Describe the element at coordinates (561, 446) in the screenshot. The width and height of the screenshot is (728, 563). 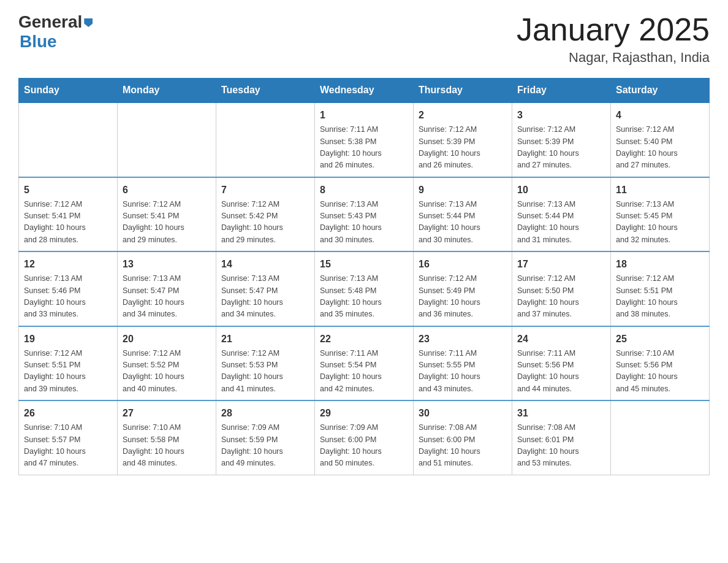
I see `day-info: Sunrise: 7:08 AM Sunset: 6:01 PM Dayligh…` at that location.